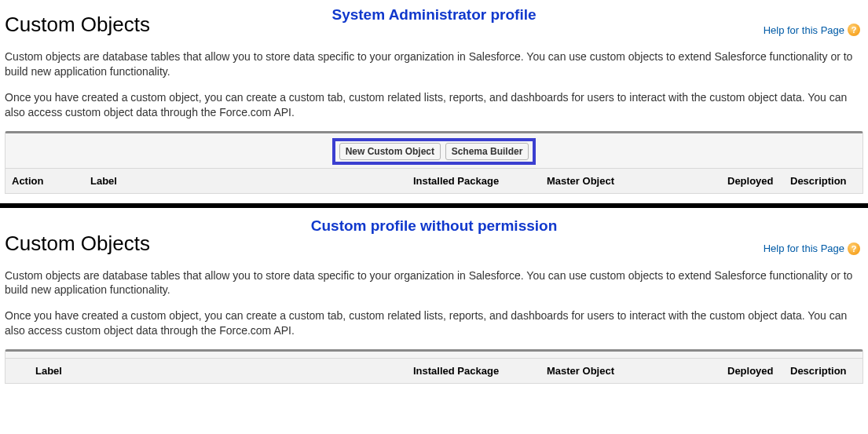 Image resolution: width=868 pixels, height=434 pixels. What do you see at coordinates (434, 226) in the screenshot?
I see `caption-custom: Custom profile without permission` at bounding box center [434, 226].